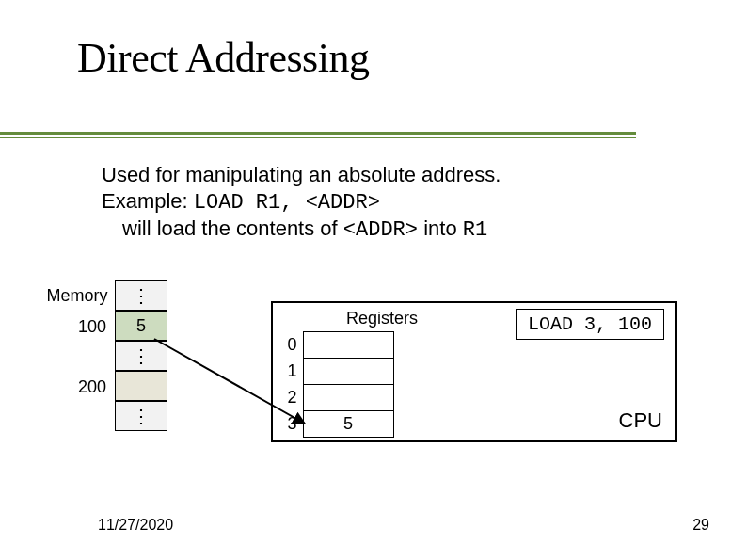  I want to click on body-line-3: will load the contents of <ADDR> into R1, so click(413, 230).